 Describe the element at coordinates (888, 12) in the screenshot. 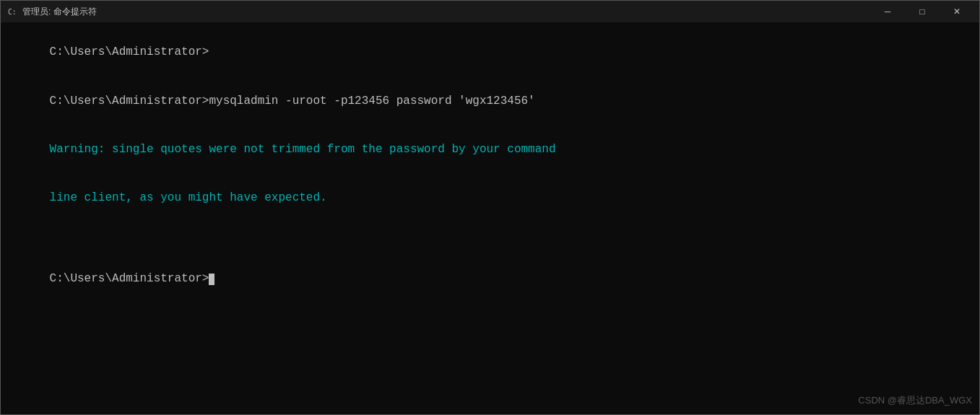

I see `minimize-button: ─` at that location.